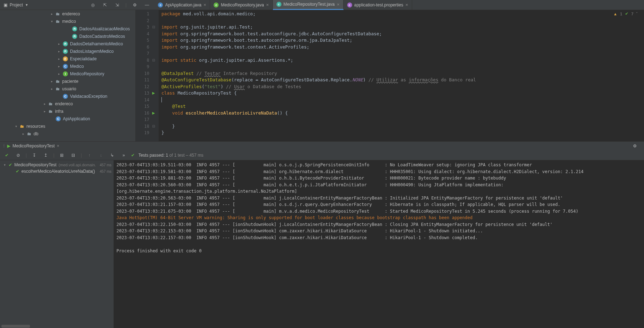 This screenshot has height=328, width=644. What do you see at coordinates (68, 44) in the screenshot?
I see `tree-item: ▸RDadosDetalhamentoMedico` at bounding box center [68, 44].